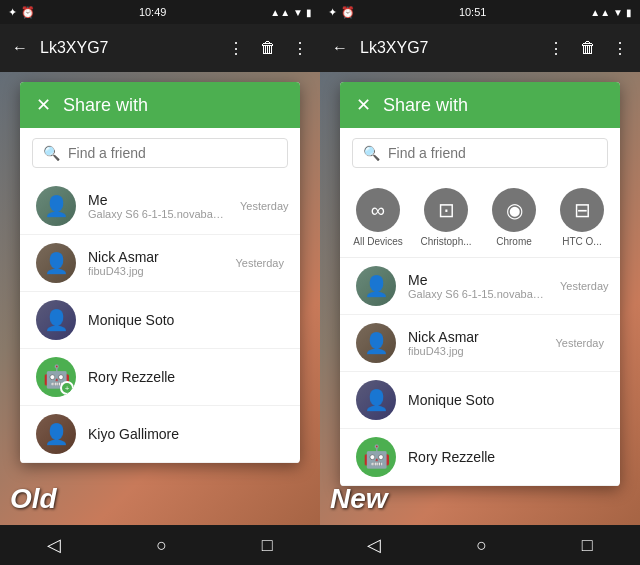 The width and height of the screenshot is (640, 565). Describe the element at coordinates (160, 264) in the screenshot. I see `contact-item-nick-left: 👤 Nick Asmar fibuD43.jpg Yesterday` at that location.